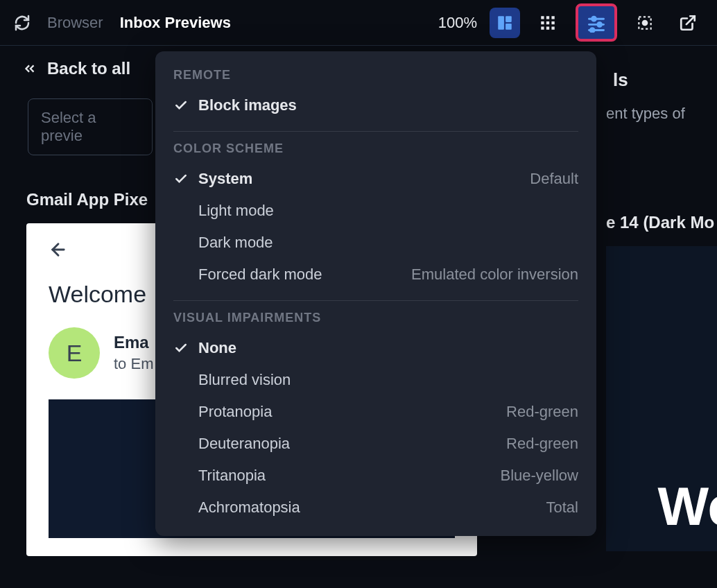  I want to click on option-achromatopsia: Achromatopsia Total, so click(376, 508).